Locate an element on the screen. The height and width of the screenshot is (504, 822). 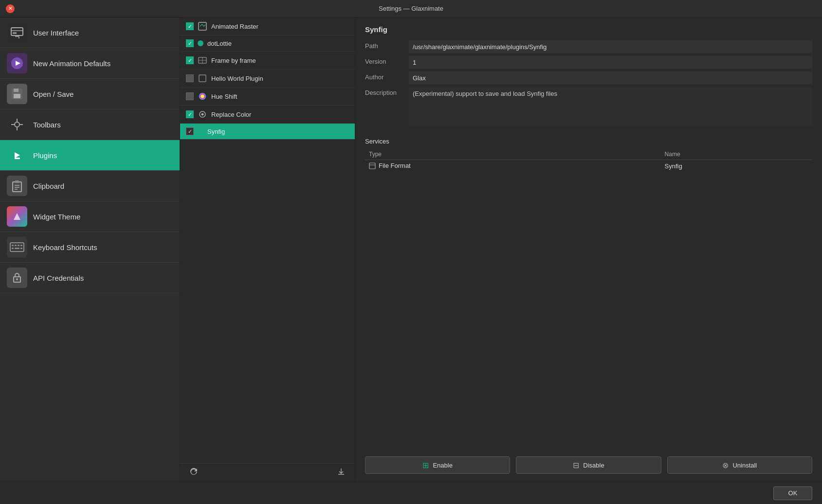
plugin-list-toolbar is located at coordinates (268, 472).